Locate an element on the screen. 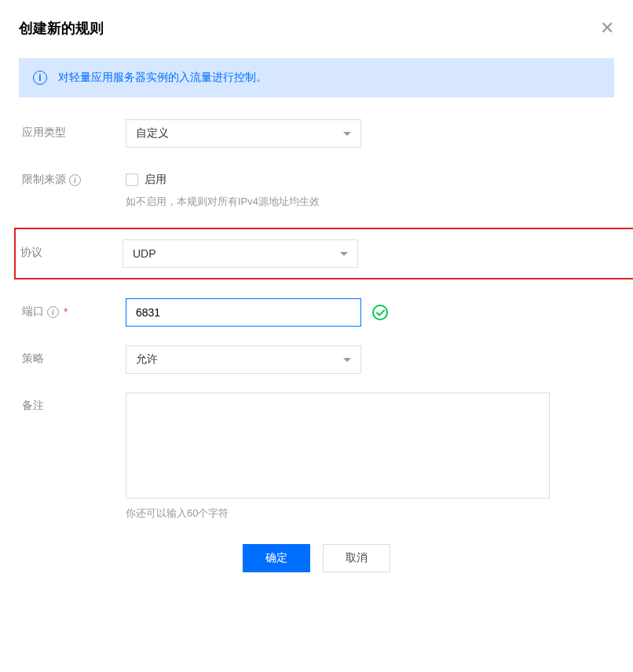 The width and height of the screenshot is (633, 672). policy-row: 策略 允许 is located at coordinates (316, 360).